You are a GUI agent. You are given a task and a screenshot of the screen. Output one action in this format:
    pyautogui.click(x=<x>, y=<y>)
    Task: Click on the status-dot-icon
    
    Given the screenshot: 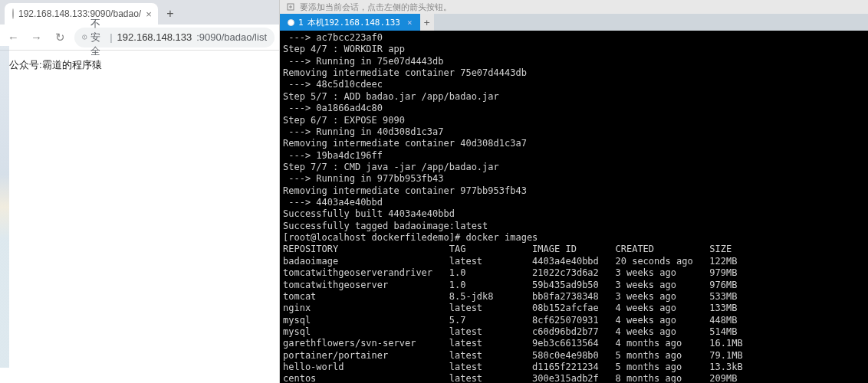 What is the action you would take?
    pyautogui.click(x=291, y=23)
    